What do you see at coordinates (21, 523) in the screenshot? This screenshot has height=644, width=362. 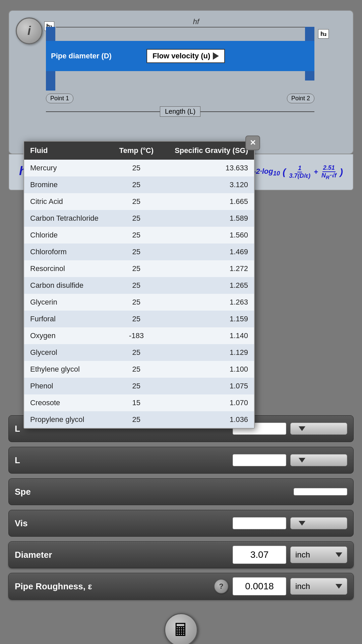 I see `input-label-vis: Vis` at bounding box center [21, 523].